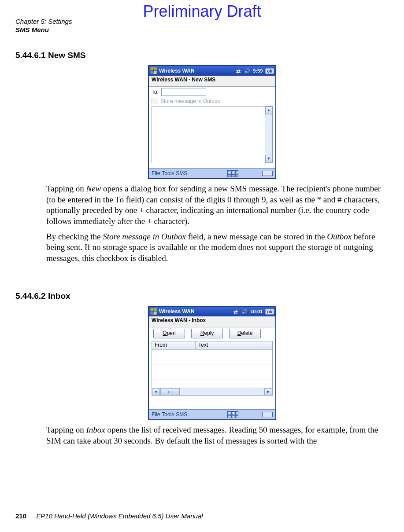  I want to click on section-heading-new-sms: 5.44.6.1 New SMS, so click(50, 55).